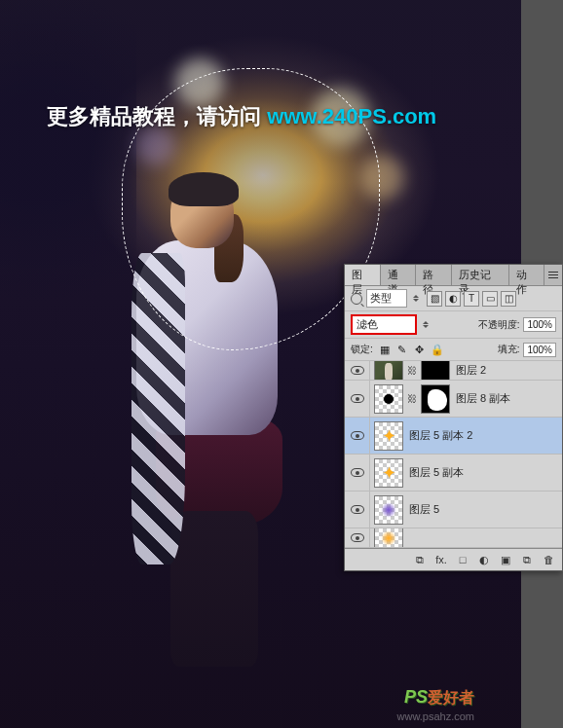  Describe the element at coordinates (242, 117) in the screenshot. I see `promo-overlay-text: 更多精品教程，请访问 www.240PS.com` at that location.